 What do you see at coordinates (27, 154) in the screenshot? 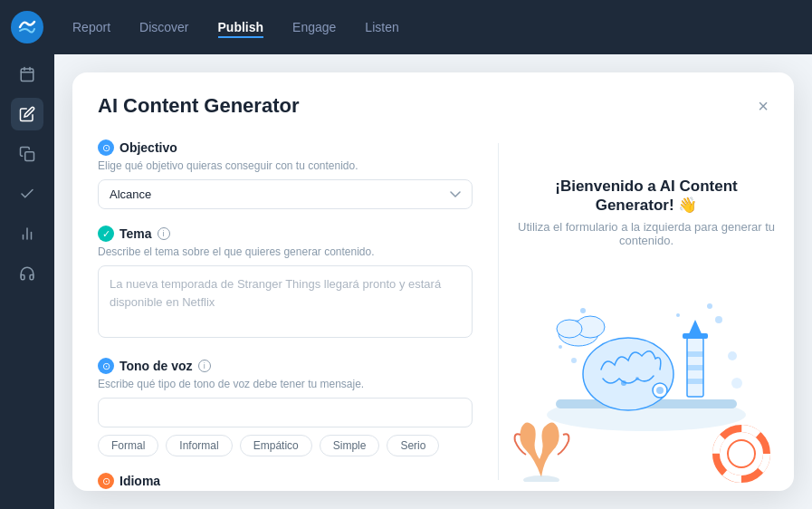
I see `sidebar-copy` at bounding box center [27, 154].